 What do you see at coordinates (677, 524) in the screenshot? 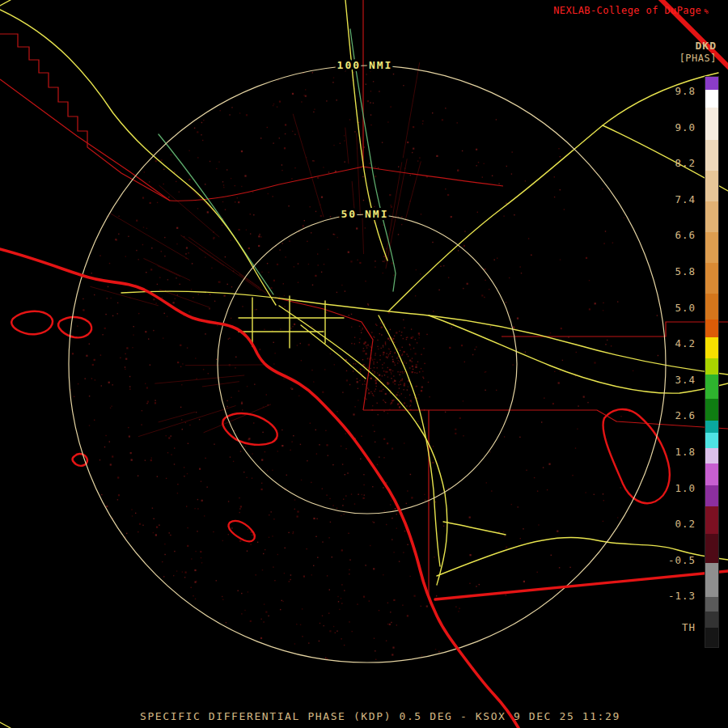
I see `colorbar-tick-label: 0.2` at bounding box center [677, 524].